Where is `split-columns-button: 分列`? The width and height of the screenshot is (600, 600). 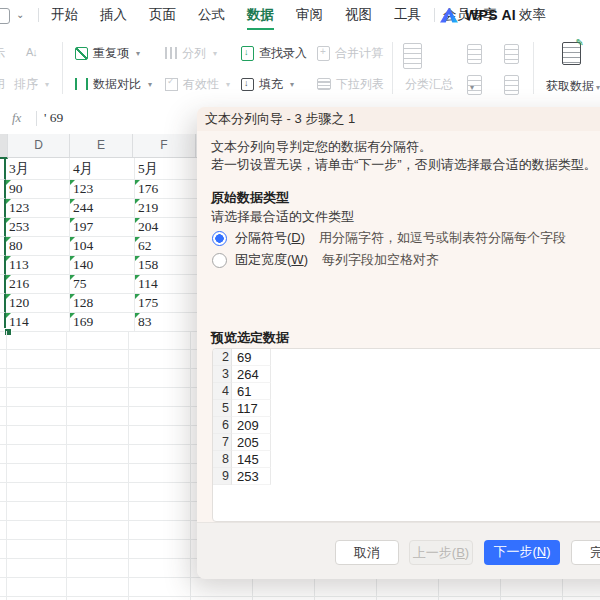 split-columns-button: 分列 is located at coordinates (191, 53).